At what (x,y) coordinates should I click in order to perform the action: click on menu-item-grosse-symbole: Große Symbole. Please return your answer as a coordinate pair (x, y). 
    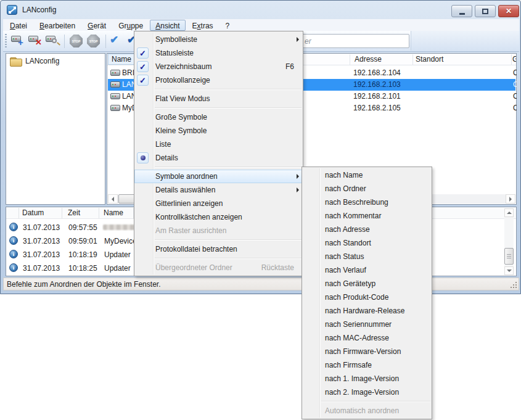
    Looking at the image, I should click on (218, 117).